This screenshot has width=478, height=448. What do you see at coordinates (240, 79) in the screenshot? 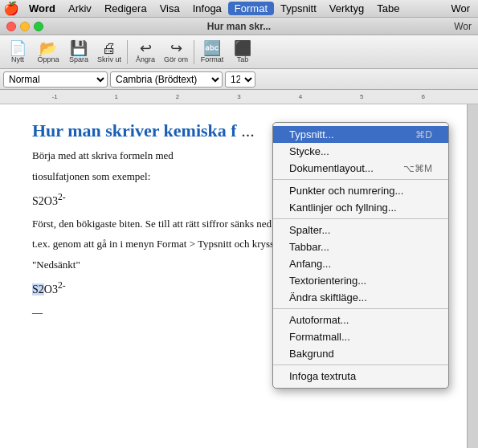
I see `size-selector: 12` at bounding box center [240, 79].